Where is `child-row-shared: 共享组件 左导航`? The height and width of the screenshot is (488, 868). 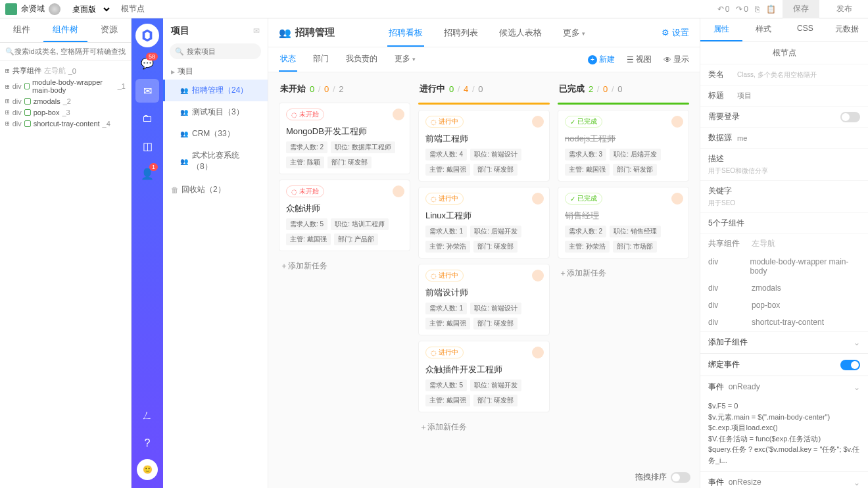 child-row-shared: 共享组件 左导航 is located at coordinates (784, 243).